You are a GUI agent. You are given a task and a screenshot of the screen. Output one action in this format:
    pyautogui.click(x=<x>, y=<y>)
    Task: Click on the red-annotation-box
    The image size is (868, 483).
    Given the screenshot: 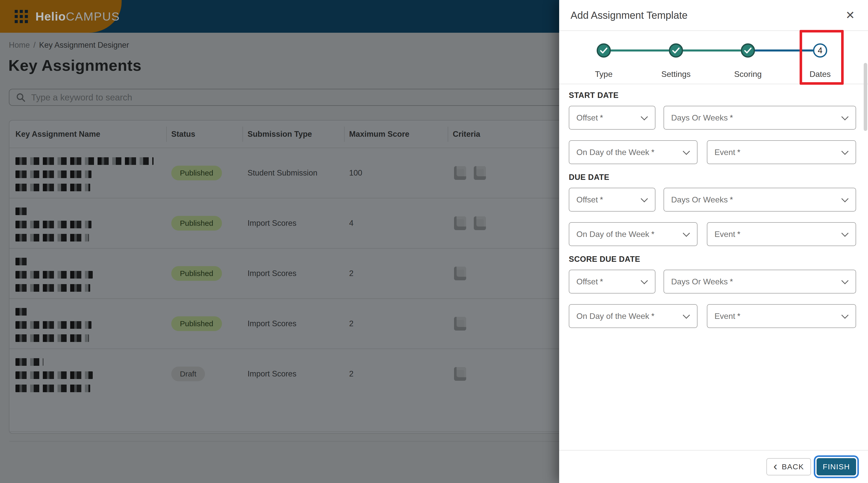 What is the action you would take?
    pyautogui.click(x=822, y=57)
    